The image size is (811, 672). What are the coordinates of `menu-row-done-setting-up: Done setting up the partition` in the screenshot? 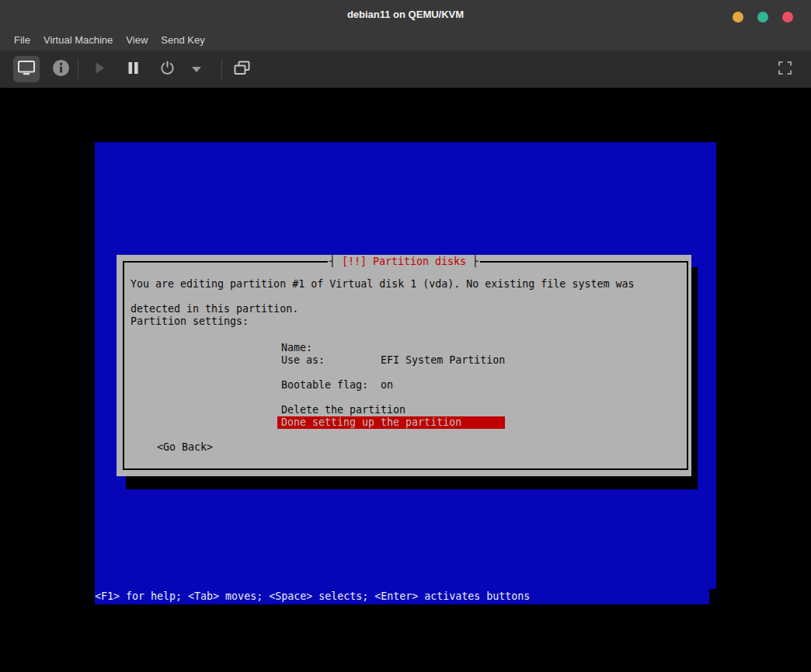 It's located at (392, 423).